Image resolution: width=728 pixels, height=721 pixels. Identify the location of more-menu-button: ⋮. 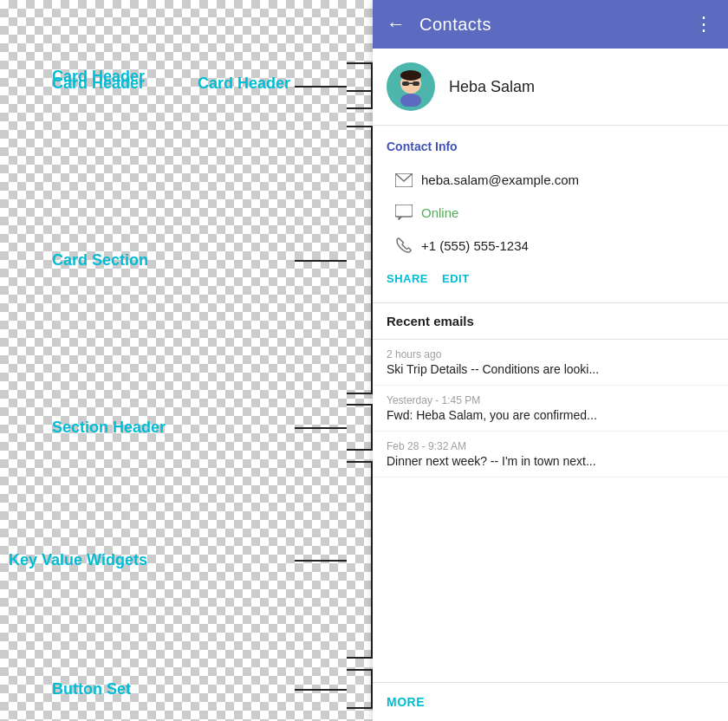
(704, 24).